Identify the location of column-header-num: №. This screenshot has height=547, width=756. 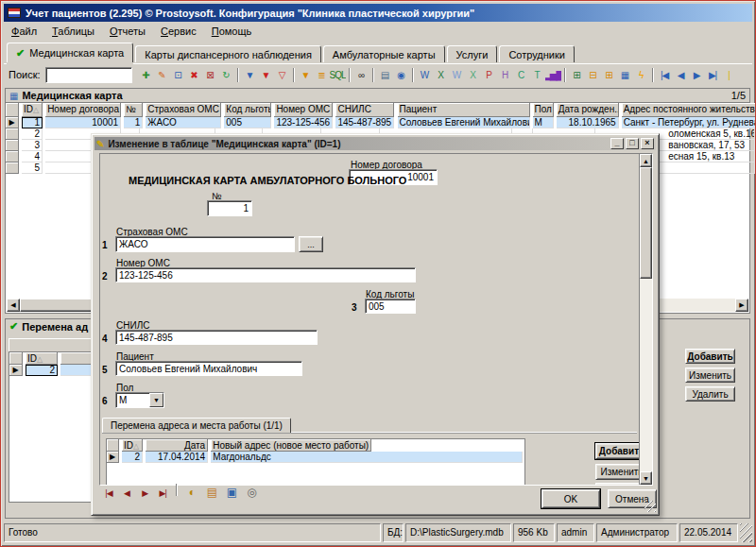
(133, 110).